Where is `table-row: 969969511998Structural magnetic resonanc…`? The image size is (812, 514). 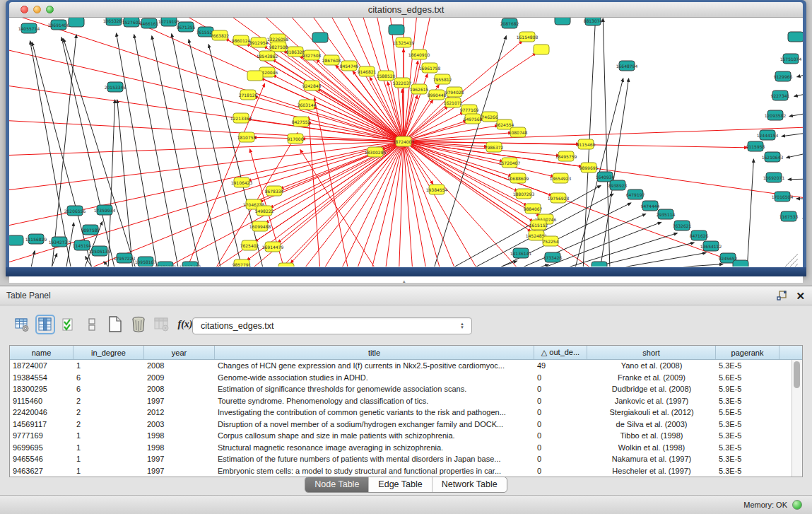 table-row: 969969511998Structural magnetic resonanc… is located at coordinates (406, 448).